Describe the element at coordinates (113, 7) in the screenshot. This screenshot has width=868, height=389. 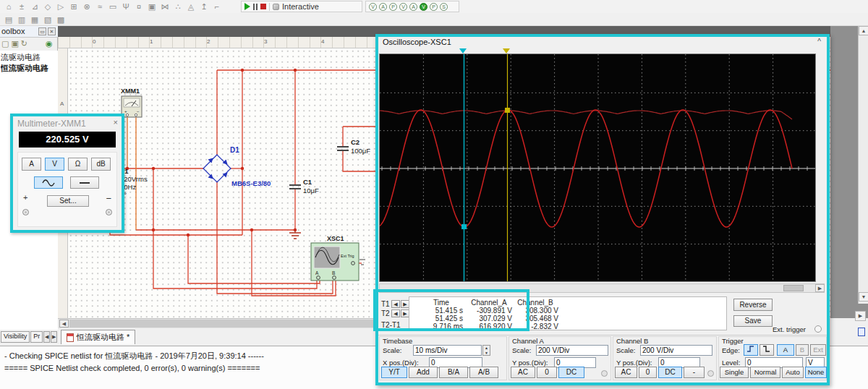
I see `place-mixed-icon: ▭` at that location.